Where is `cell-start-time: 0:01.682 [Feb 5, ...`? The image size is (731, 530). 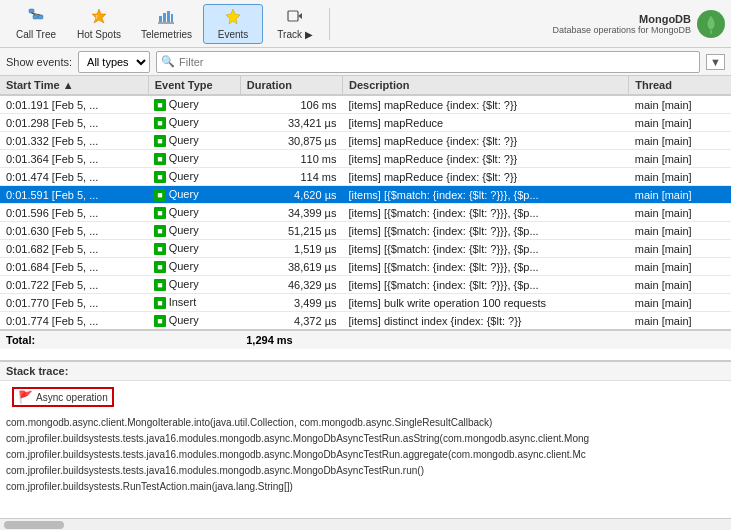 cell-start-time: 0:01.682 [Feb 5, ... is located at coordinates (74, 249).